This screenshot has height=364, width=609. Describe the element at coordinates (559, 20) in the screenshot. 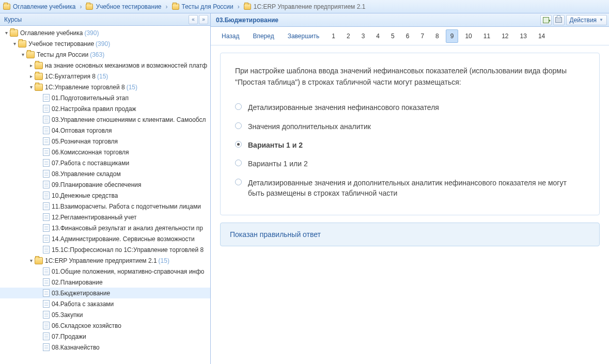

I see `print-button` at that location.